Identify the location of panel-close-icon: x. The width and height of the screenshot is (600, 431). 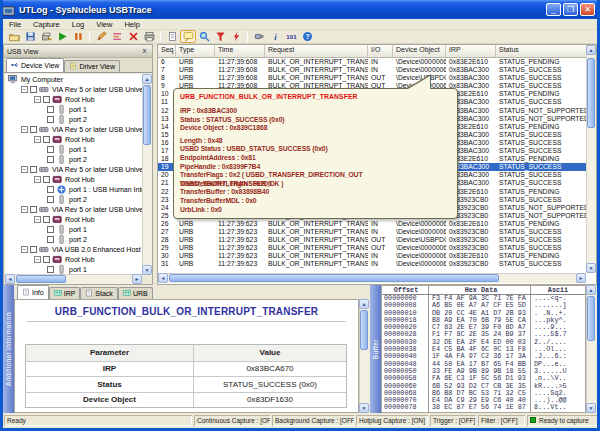
(144, 51).